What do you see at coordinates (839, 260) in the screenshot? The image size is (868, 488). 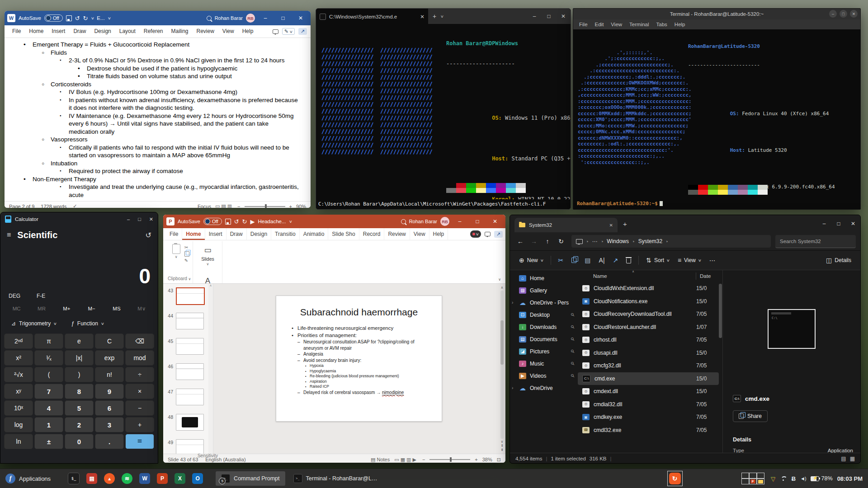 I see `details-pane-button: ◫Details` at bounding box center [839, 260].